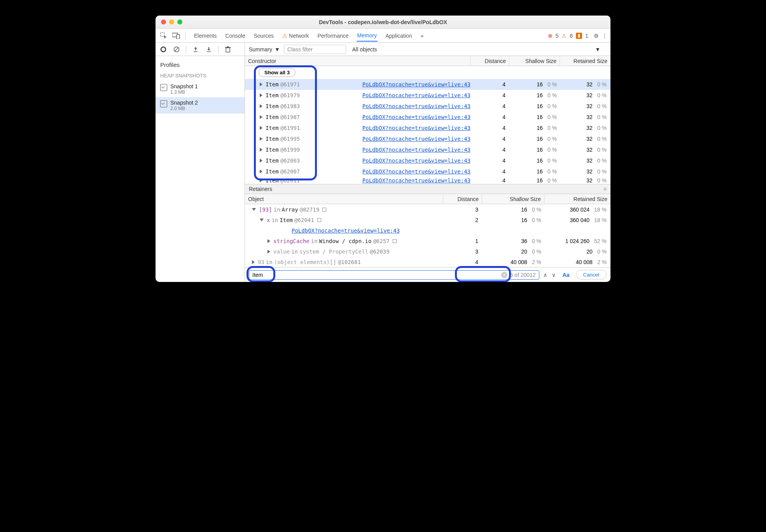 This screenshot has width=766, height=532. What do you see at coordinates (605, 36) in the screenshot?
I see `kebab-icon: ⋮` at bounding box center [605, 36].